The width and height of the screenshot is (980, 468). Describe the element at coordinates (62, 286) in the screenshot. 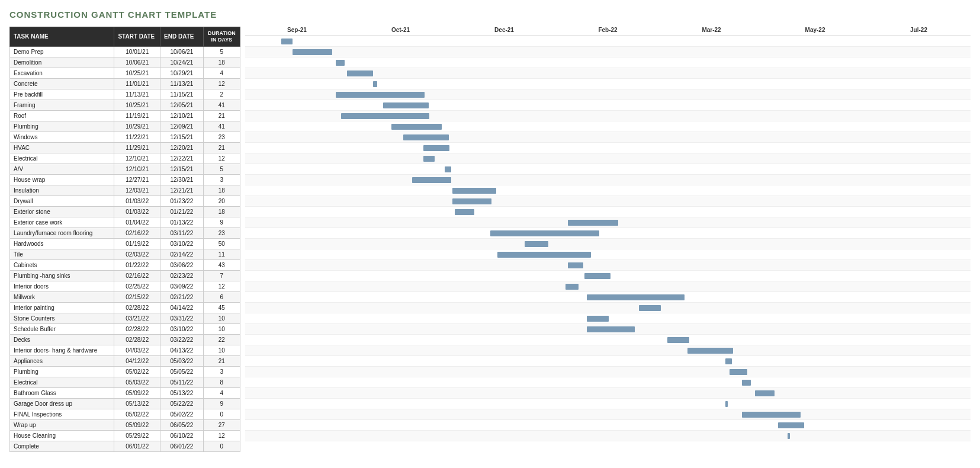

I see `task-name: Interior doors` at that location.